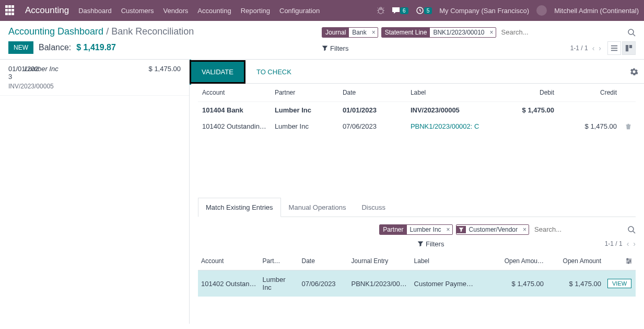 This screenshot has height=329, width=644. I want to click on recon-match-line: 101402 Outstandin… Lumber Inc 07/06/2023…, so click(417, 127).